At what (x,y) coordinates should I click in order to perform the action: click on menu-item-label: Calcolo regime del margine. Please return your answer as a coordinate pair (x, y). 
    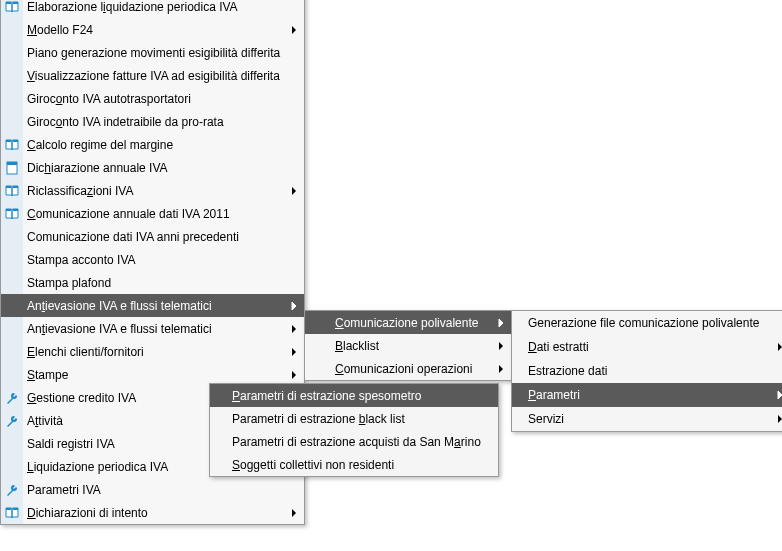
    Looking at the image, I should click on (156, 145).